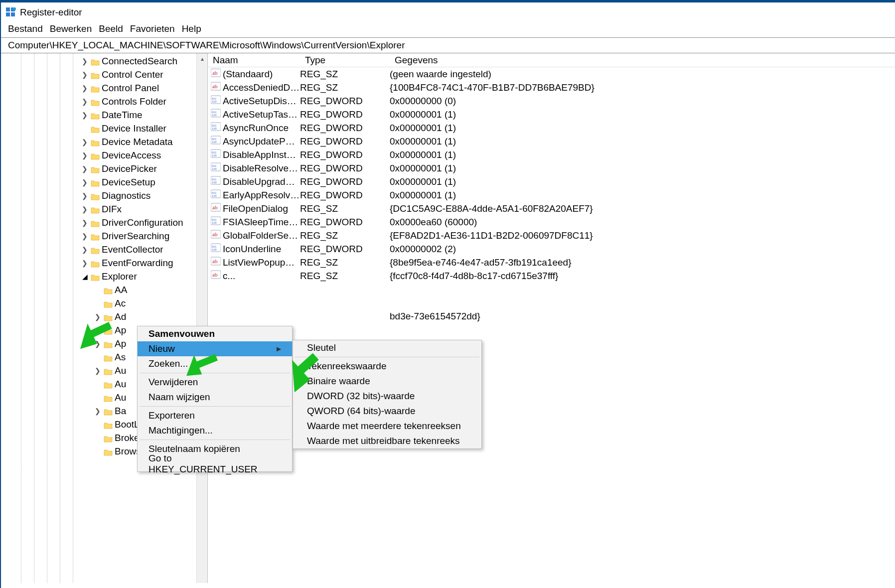 Image resolution: width=895 pixels, height=588 pixels. Describe the element at coordinates (202, 318) in the screenshot. I see `tree-scrollbar: ▴` at that location.